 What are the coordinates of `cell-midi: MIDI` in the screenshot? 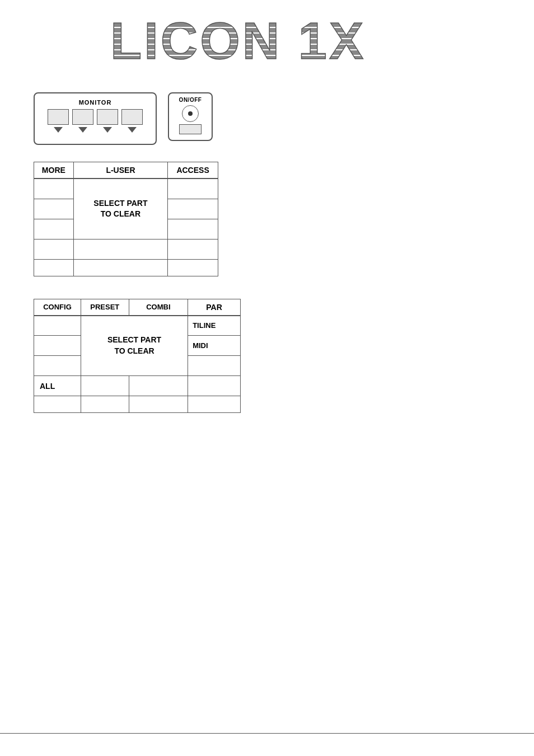 It's located at (214, 346).